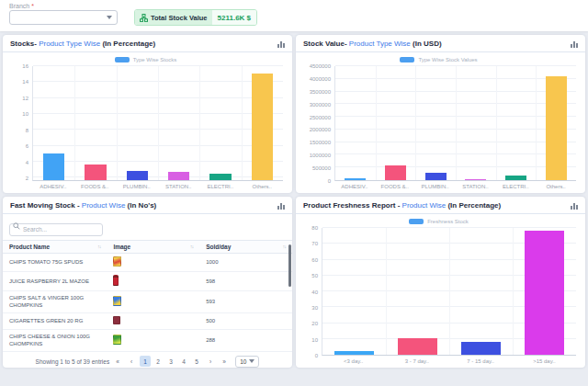  What do you see at coordinates (314, 292) in the screenshot?
I see `y-tick-label: 40` at bounding box center [314, 292].